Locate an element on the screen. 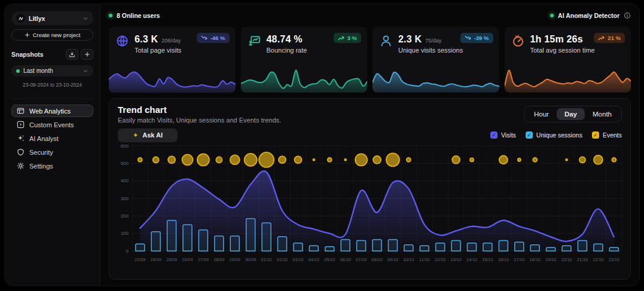 This screenshot has width=644, height=291. card-label: Total avg session time is located at coordinates (563, 50).